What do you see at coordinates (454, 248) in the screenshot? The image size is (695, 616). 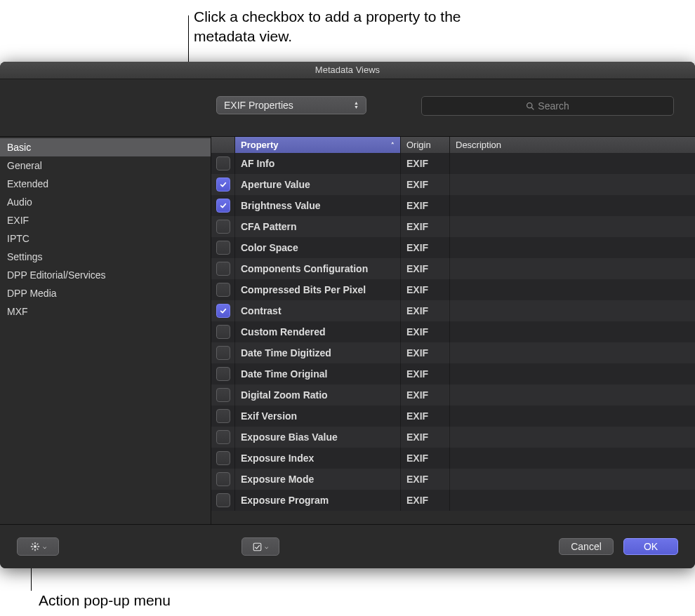 I see `table-row: Color SpaceEXIF` at bounding box center [454, 248].